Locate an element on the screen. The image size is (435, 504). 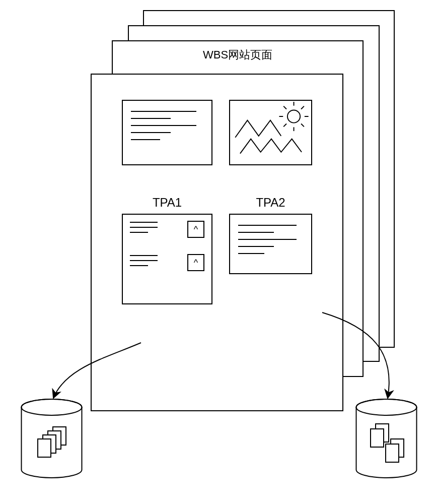
tpa2-lines-icon is located at coordinates (271, 234).